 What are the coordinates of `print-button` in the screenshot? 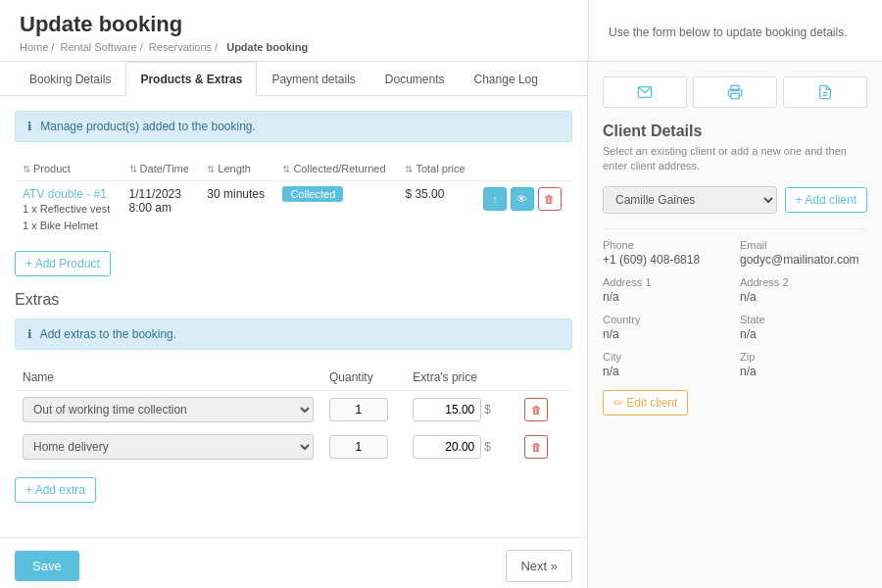 It's located at (735, 92).